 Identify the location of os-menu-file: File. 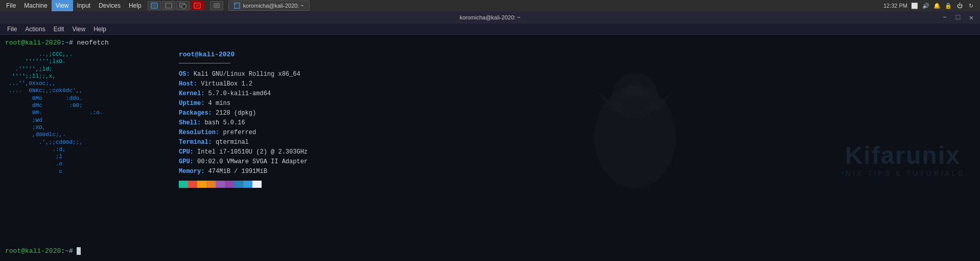
(11, 6).